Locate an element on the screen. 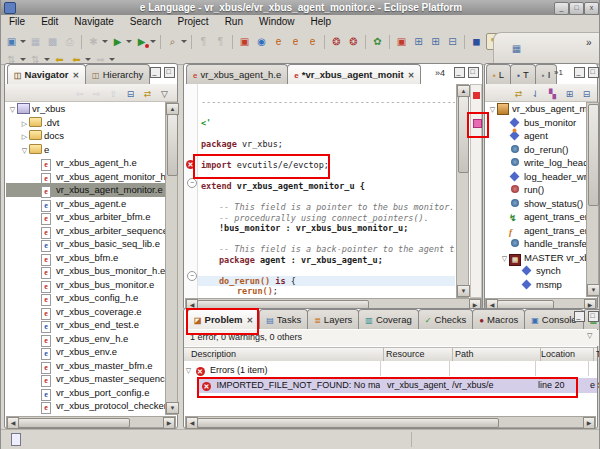  navigator-item: evr_xbus_basic_seq_lib.e is located at coordinates (86, 244).